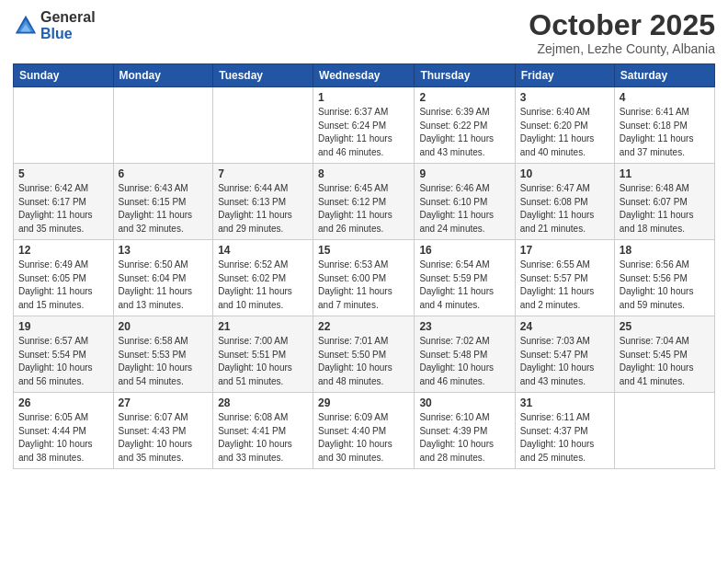 This screenshot has height=563, width=728. Describe the element at coordinates (465, 75) in the screenshot. I see `header-thursday: Thursday` at that location.